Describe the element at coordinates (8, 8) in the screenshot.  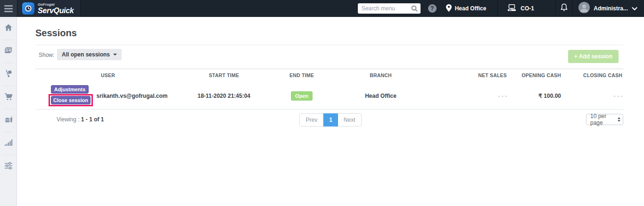
I see `hamburger-menu-icon` at that location.